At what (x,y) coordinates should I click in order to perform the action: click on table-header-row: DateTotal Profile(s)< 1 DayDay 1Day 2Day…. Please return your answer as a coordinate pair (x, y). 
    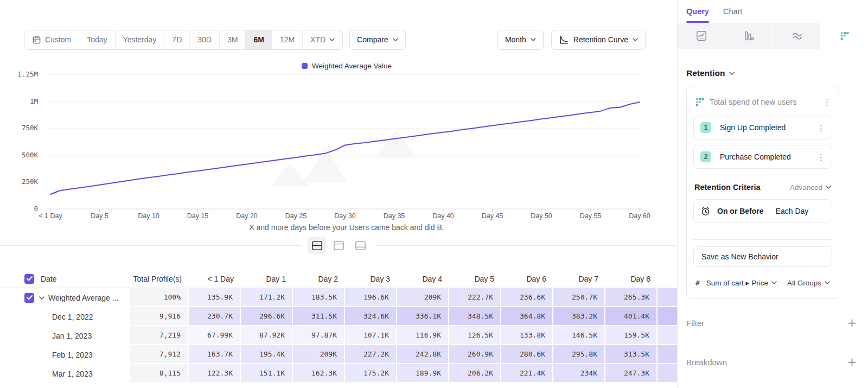
    Looking at the image, I should click on (339, 279).